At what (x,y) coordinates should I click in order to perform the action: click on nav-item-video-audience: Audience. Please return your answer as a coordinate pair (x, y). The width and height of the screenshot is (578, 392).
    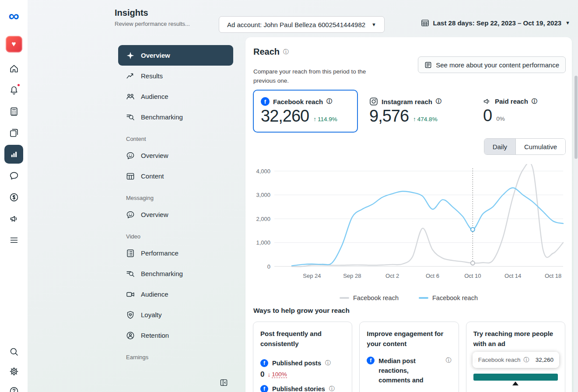
    Looking at the image, I should click on (176, 294).